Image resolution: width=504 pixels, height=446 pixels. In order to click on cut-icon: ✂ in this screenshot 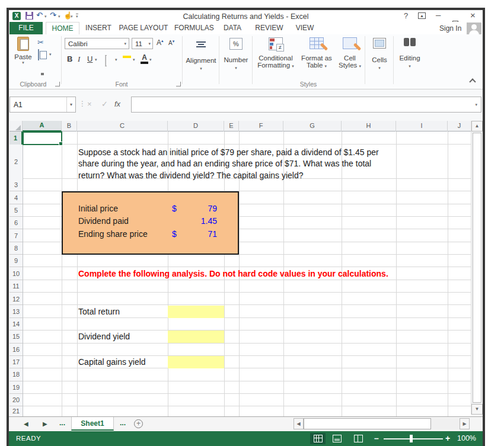, I will do `click(40, 43)`.